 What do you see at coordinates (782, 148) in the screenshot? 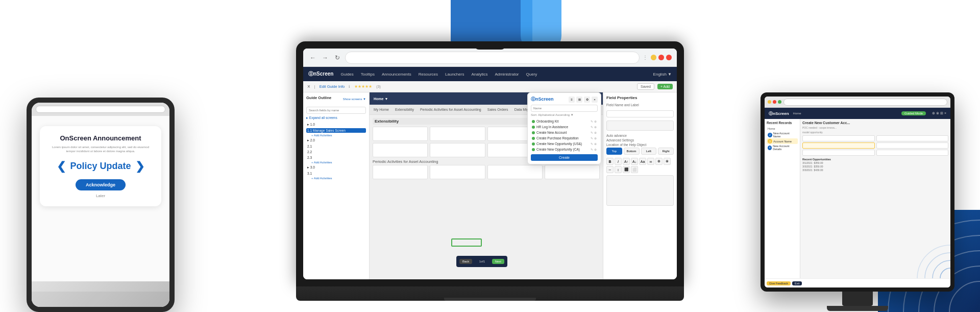
I see `crm-item-new-account-details: 4 New Account Details` at bounding box center [782, 148].